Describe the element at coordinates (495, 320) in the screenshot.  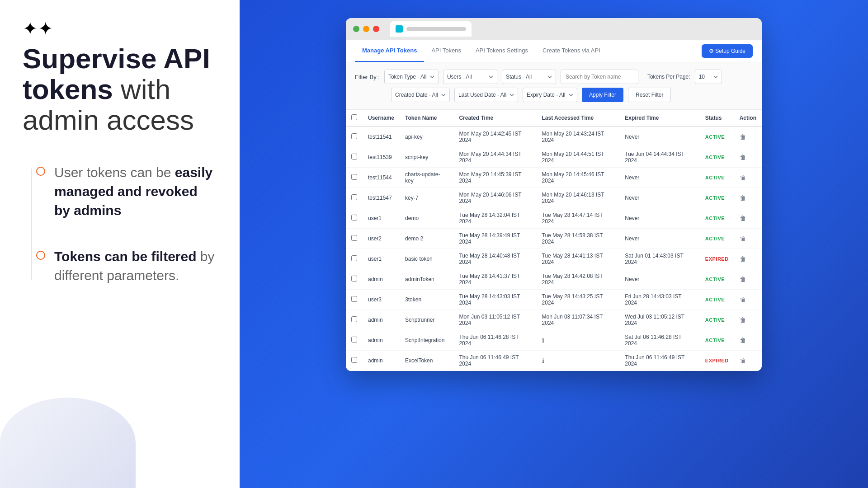
I see `row-created-time: Mon Jun 03 11:05:12 IST 2024` at that location.